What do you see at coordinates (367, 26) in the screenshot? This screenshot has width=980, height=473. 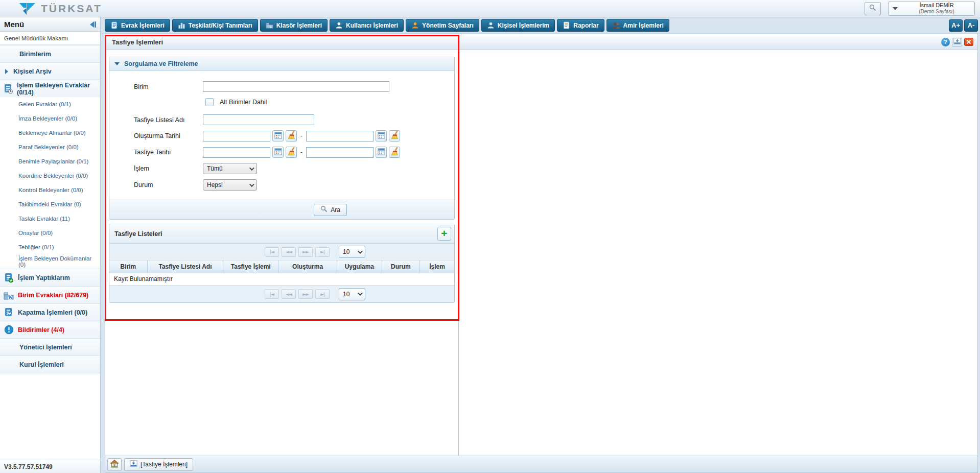 I see `nav-tab: Kullanıcı İşlemleri` at bounding box center [367, 26].